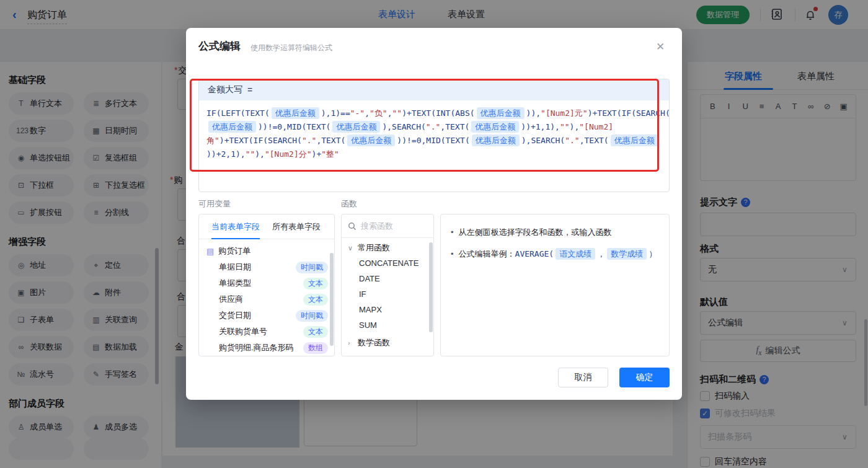 The height and width of the screenshot is (468, 868). What do you see at coordinates (332, 299) in the screenshot?
I see `variables-scrollbar` at bounding box center [332, 299].